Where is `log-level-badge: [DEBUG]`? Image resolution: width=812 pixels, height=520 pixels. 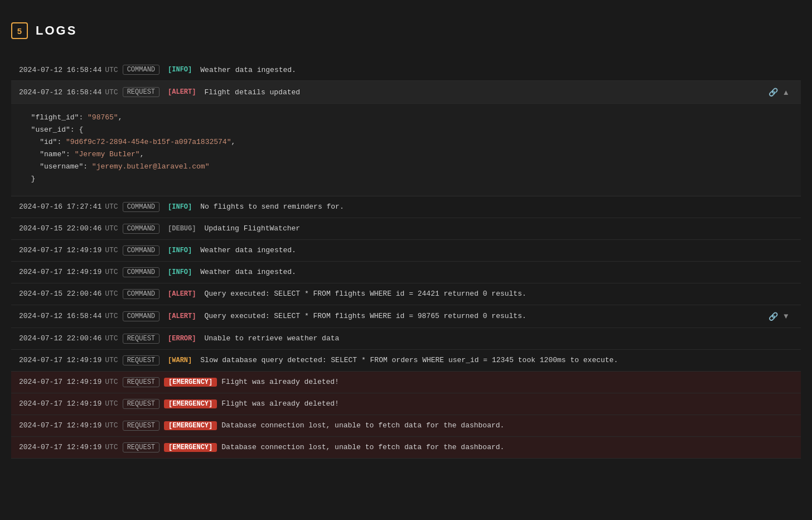 log-level-badge: [DEBUG] is located at coordinates (182, 229).